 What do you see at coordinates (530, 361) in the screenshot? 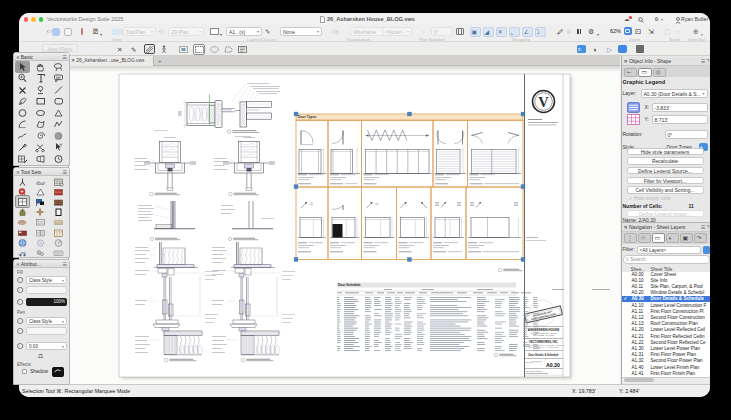
I see `svg-text: SCALE:` at bounding box center [530, 361].